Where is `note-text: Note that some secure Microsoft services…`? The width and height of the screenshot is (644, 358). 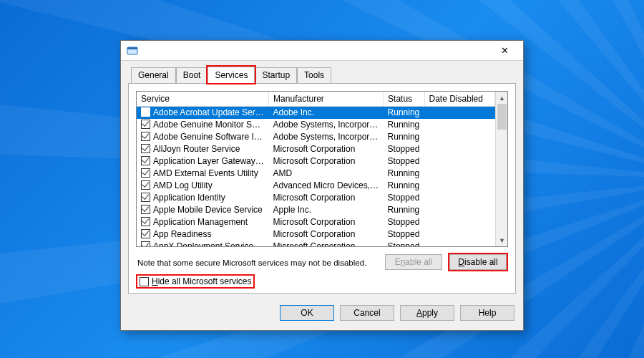 note-text: Note that some secure Microsoft services… is located at coordinates (260, 263).